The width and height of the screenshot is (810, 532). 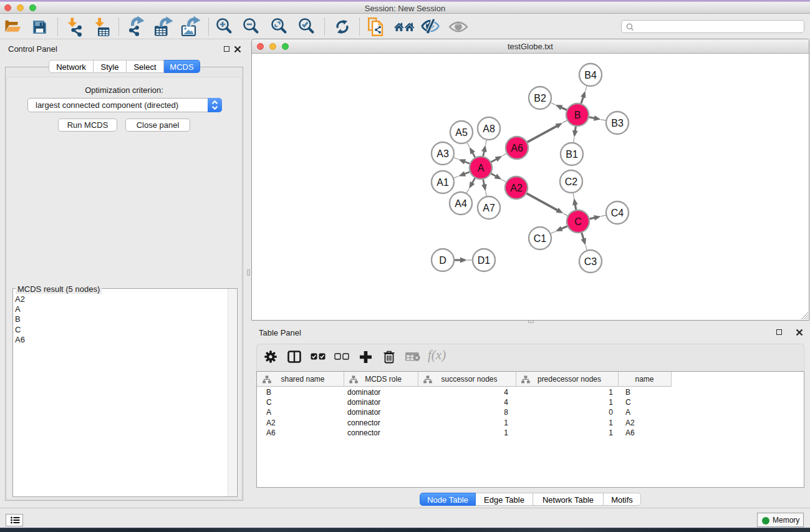 I want to click on svg-text: B, so click(x=577, y=115).